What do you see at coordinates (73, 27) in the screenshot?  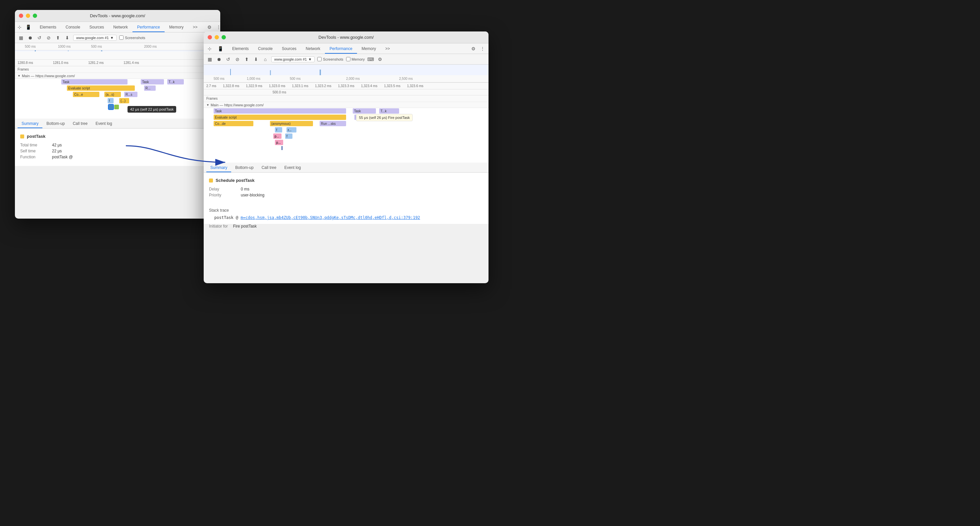 I see `tab-console-1: Console` at bounding box center [73, 27].